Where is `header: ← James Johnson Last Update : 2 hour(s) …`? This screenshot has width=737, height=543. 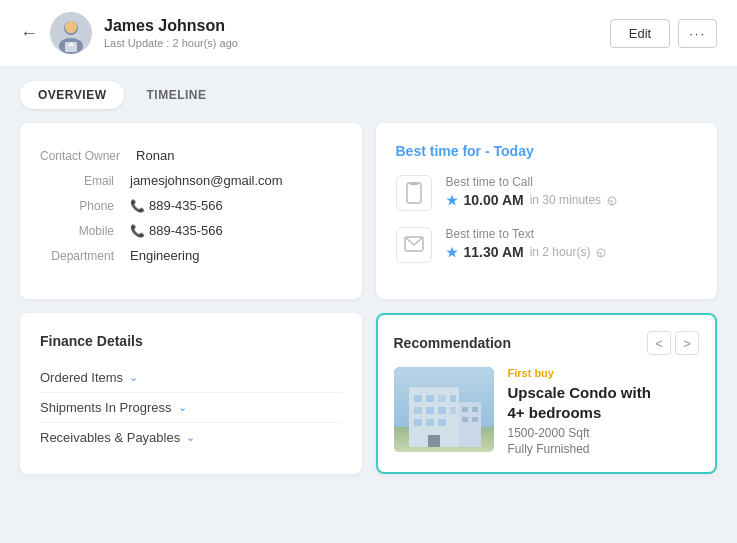
header: ← James Johnson Last Update : 2 hour(s) … is located at coordinates (368, 34).